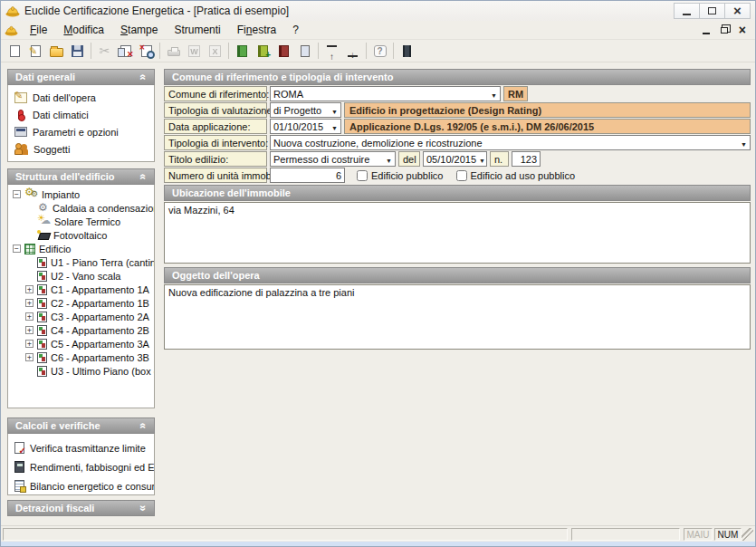 Image resolution: width=756 pixels, height=547 pixels. What do you see at coordinates (92, 486) in the screenshot?
I see `sidebar-item-label: Bilancio energetico e consumi` at bounding box center [92, 486].